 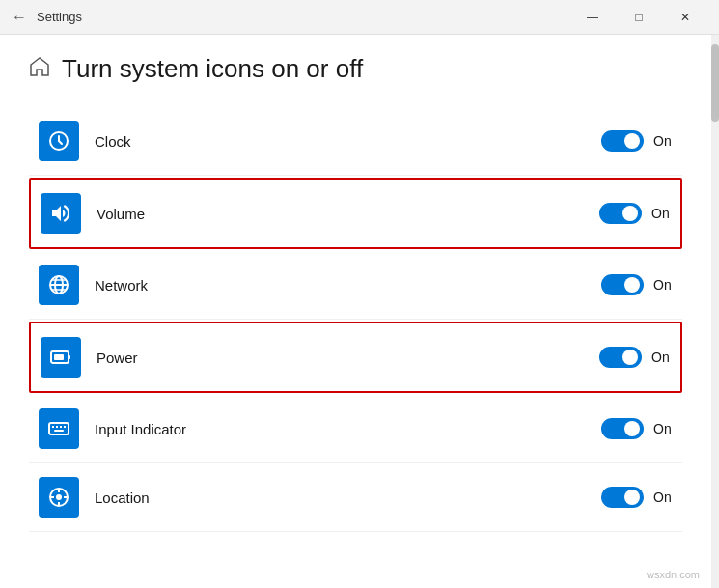 What do you see at coordinates (621, 357) in the screenshot?
I see `power-toggle` at bounding box center [621, 357].